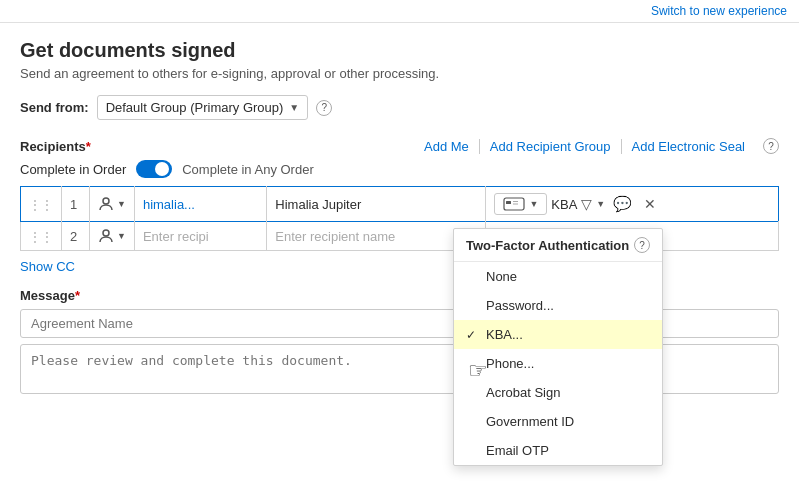  What do you see at coordinates (510, 364) in the screenshot?
I see `dropdown-item-label: Phone...` at bounding box center [510, 364].